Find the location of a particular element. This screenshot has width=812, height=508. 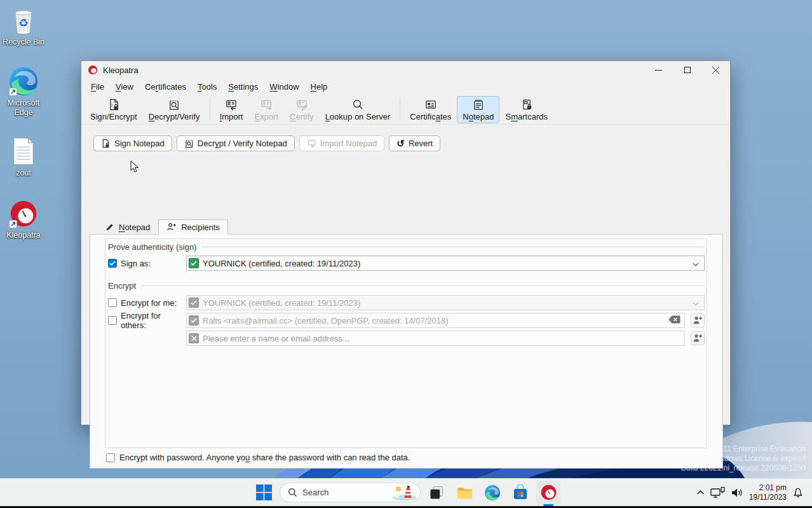

start-button is located at coordinates (264, 493).